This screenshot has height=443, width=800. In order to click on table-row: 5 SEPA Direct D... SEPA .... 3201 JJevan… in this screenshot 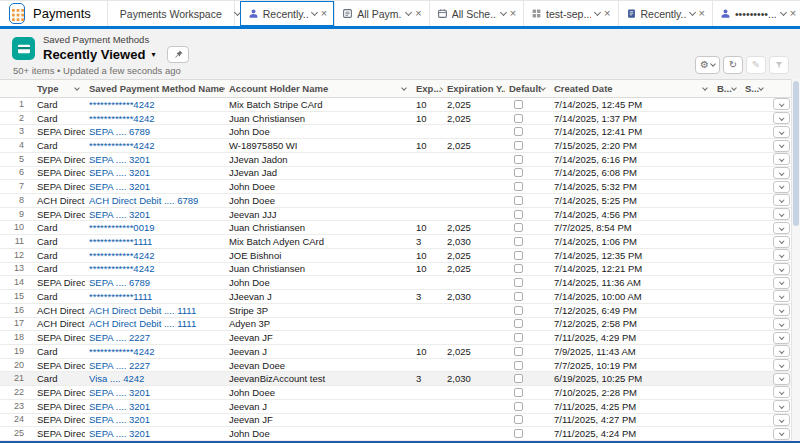, I will do `click(400, 160)`.